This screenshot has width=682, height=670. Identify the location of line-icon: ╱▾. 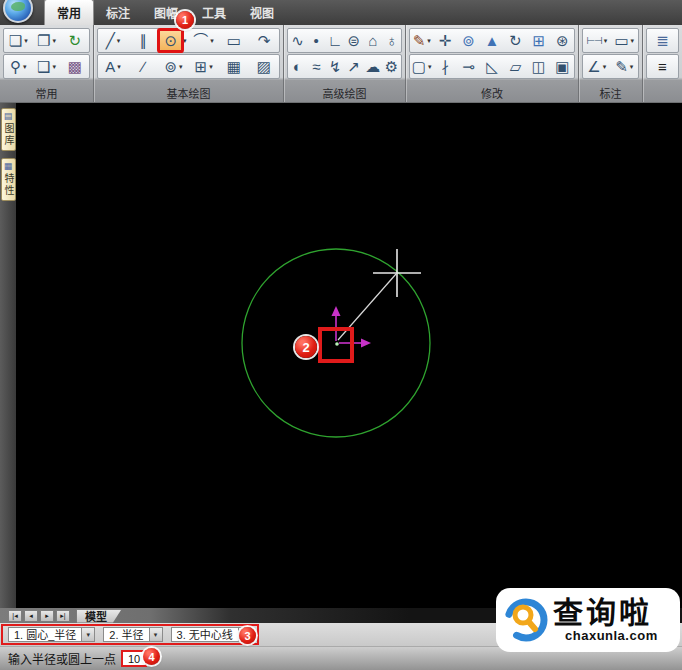
(113, 40).